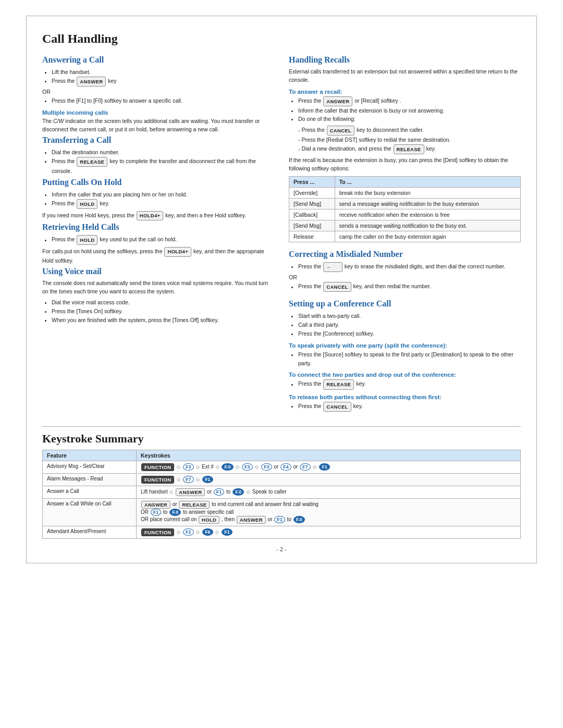 This screenshot has height=728, width=563. What do you see at coordinates (158, 295) in the screenshot?
I see `voicemail-section: Using Voice mail The console does not au…` at bounding box center [158, 295].